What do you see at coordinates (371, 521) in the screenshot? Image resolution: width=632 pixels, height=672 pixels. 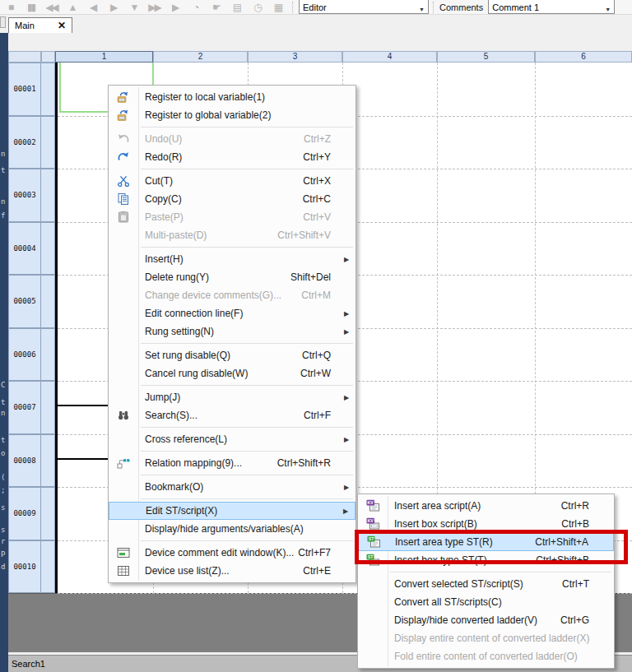 I see `svg-text: KV` at bounding box center [371, 521].